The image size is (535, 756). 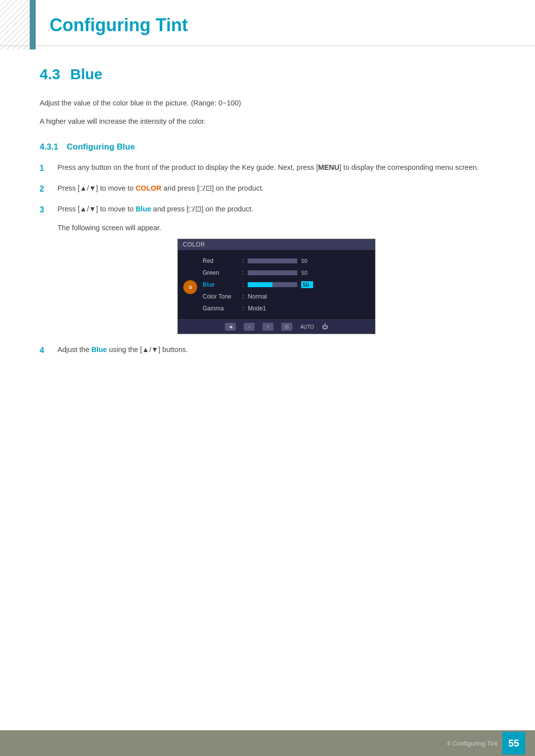 What do you see at coordinates (307, 327) in the screenshot?
I see `auto-label: AUTO` at bounding box center [307, 327].